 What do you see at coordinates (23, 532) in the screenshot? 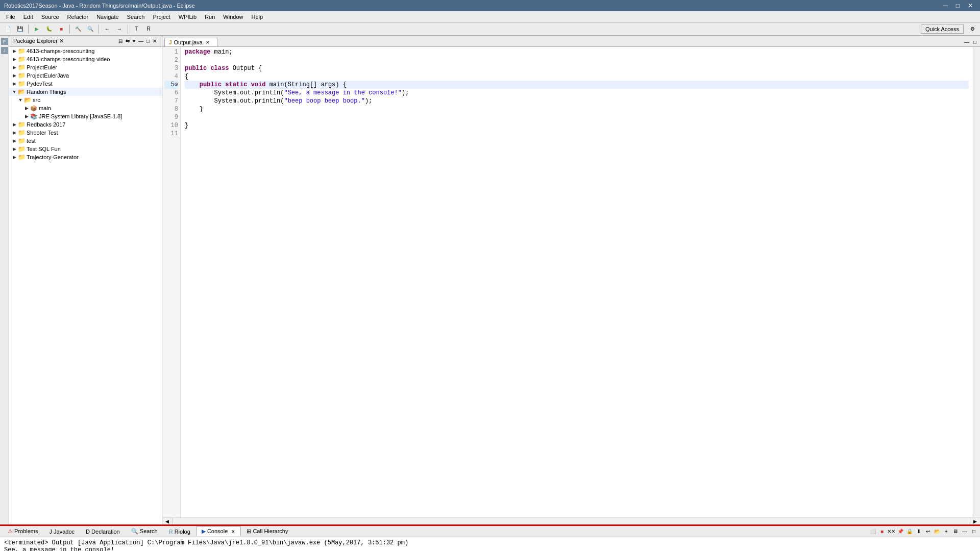
I see `tab-problems: ⚠ Problems` at bounding box center [23, 532].